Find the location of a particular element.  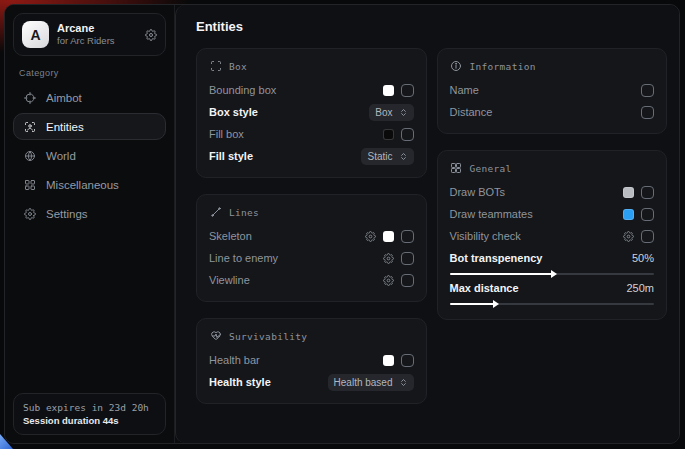

setting-row-fill-style: Fill styleStatic is located at coordinates (312, 156).